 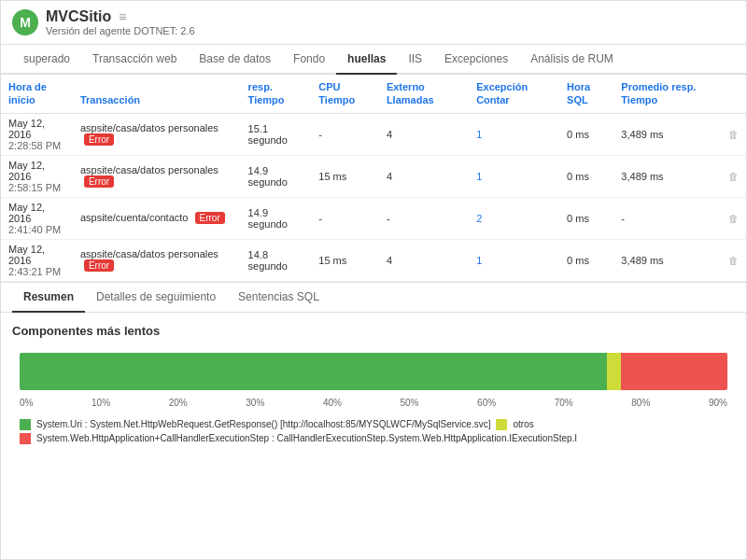 What do you see at coordinates (156, 298) in the screenshot?
I see `tab-detalles: Detalles de seguimiento` at bounding box center [156, 298].